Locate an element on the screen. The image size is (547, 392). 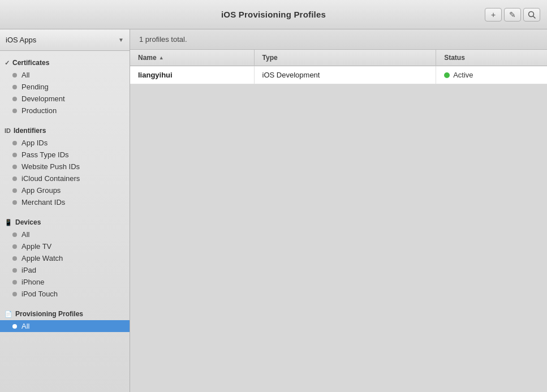
sidebar-item-label: Pending is located at coordinates (35, 87).